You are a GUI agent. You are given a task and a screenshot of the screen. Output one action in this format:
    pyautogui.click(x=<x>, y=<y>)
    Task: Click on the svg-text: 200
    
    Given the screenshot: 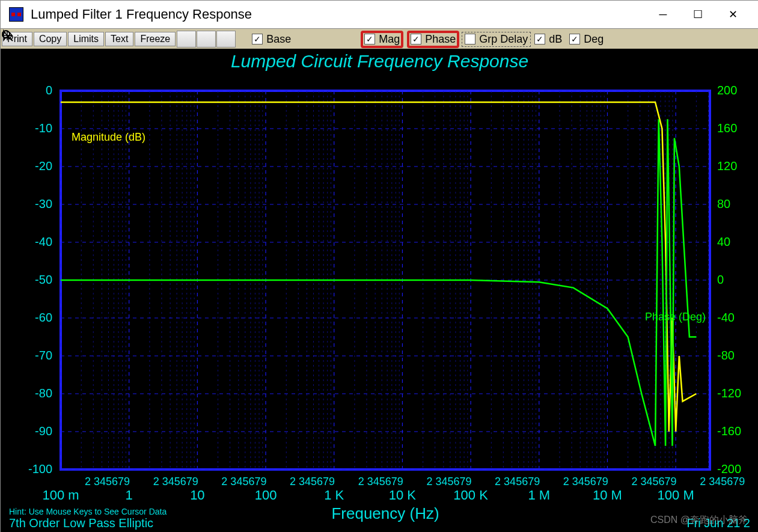 What is the action you would take?
    pyautogui.click(x=727, y=90)
    